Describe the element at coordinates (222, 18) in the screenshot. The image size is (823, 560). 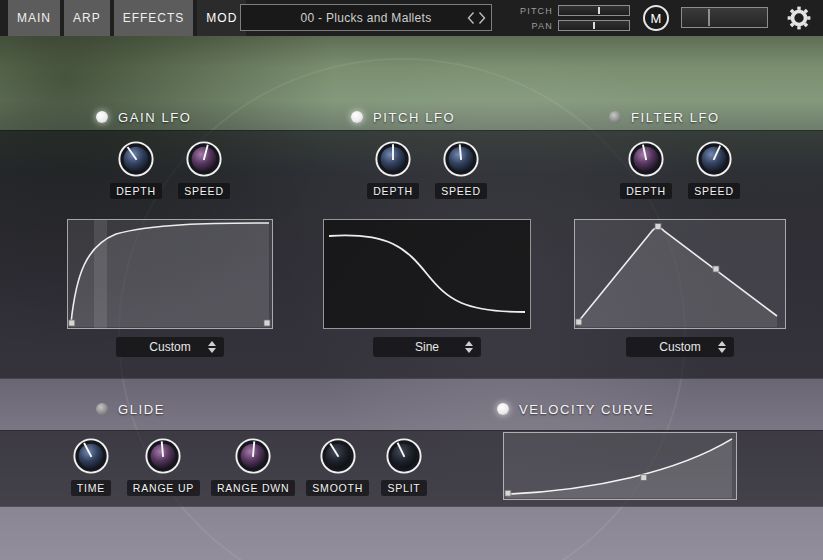
I see `tab-mod: MOD` at that location.